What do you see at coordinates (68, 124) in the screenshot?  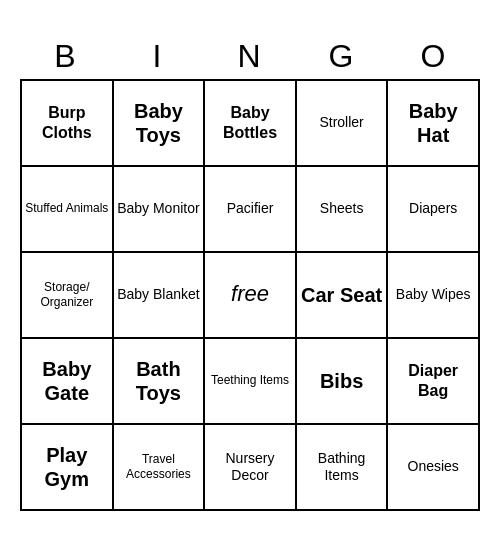 I see `bingo-cell: Burp Cloths` at bounding box center [68, 124].